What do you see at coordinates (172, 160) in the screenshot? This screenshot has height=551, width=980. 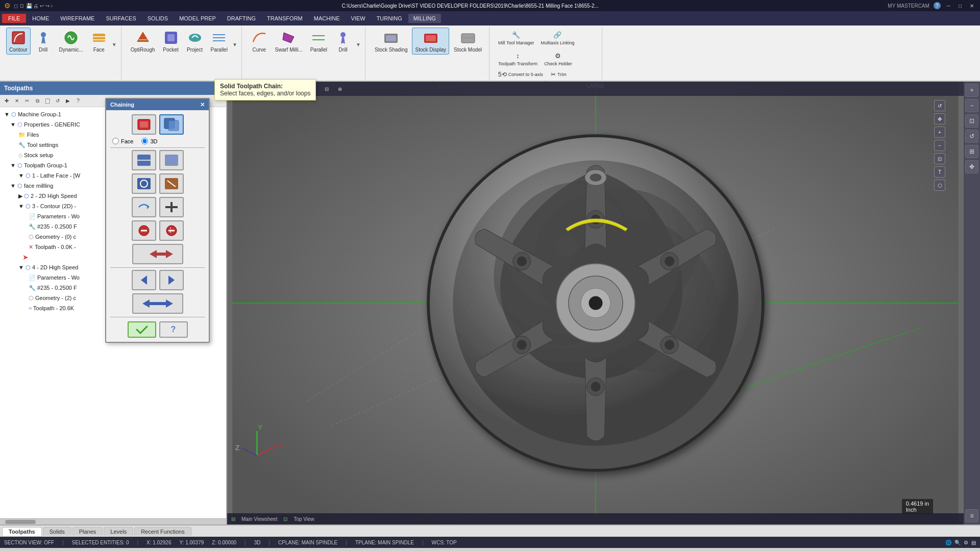 I see `chain-btn-select-face` at bounding box center [172, 160].